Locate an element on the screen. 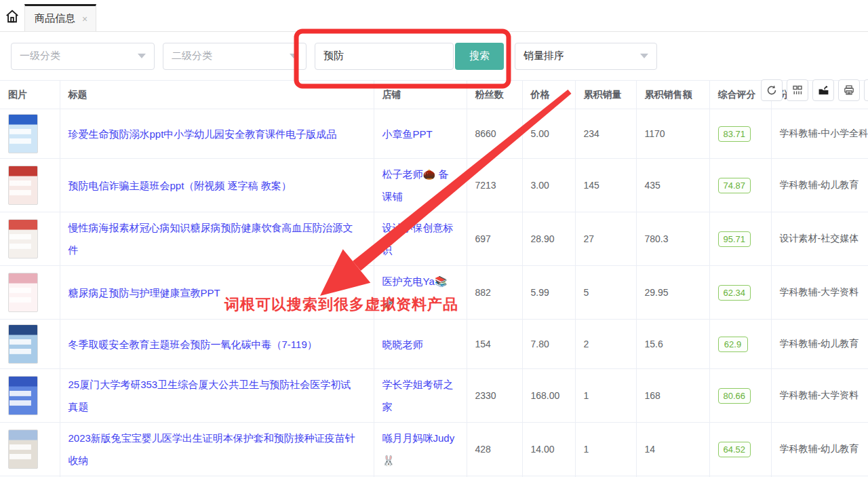  fans-count: 2330 is located at coordinates (494, 396).